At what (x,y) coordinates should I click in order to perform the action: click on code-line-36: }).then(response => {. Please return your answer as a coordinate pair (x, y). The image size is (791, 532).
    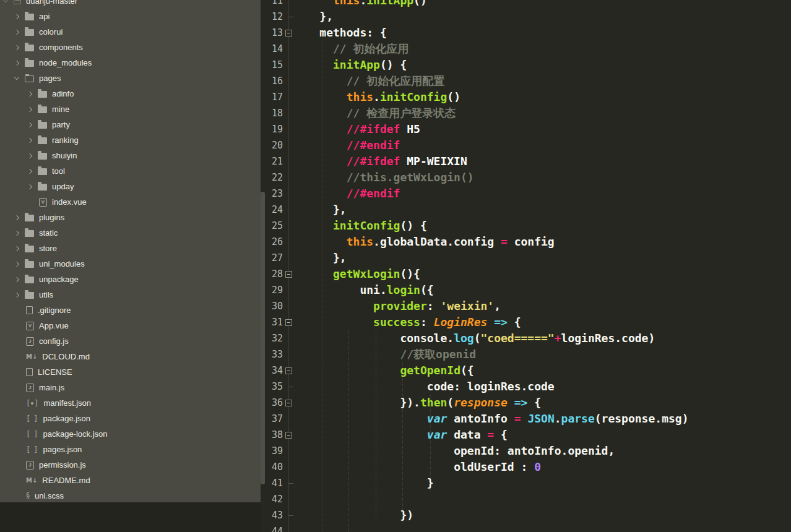
    Looking at the image, I should click on (470, 403).